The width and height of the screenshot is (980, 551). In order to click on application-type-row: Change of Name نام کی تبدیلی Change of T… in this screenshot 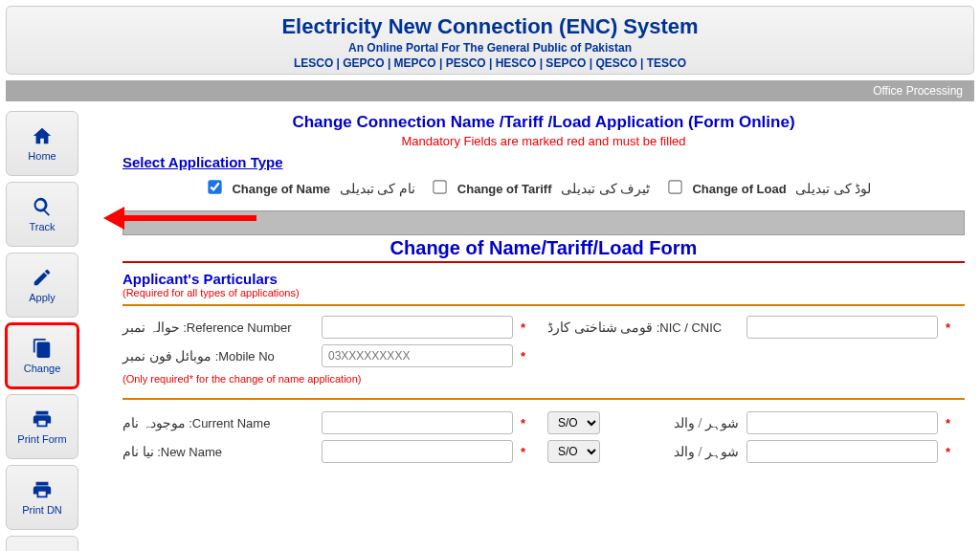, I will do `click(544, 187)`.